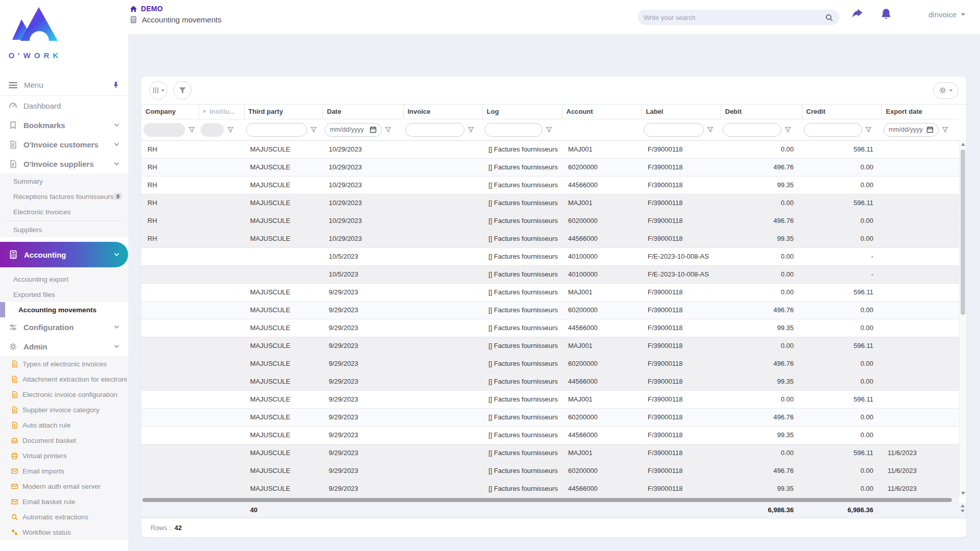 Image resolution: width=980 pixels, height=551 pixels. What do you see at coordinates (857, 14) in the screenshot?
I see `share-button` at bounding box center [857, 14].